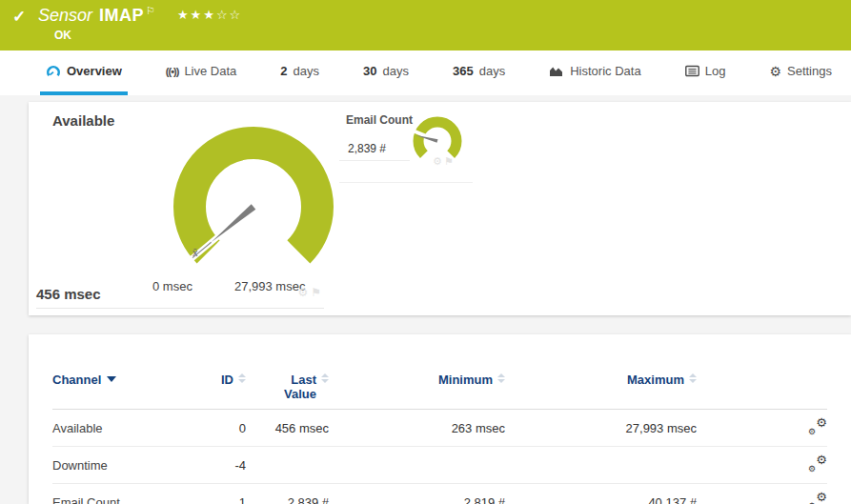 Image resolution: width=851 pixels, height=504 pixels. What do you see at coordinates (111, 379) in the screenshot?
I see `sort-desc-icon` at bounding box center [111, 379].